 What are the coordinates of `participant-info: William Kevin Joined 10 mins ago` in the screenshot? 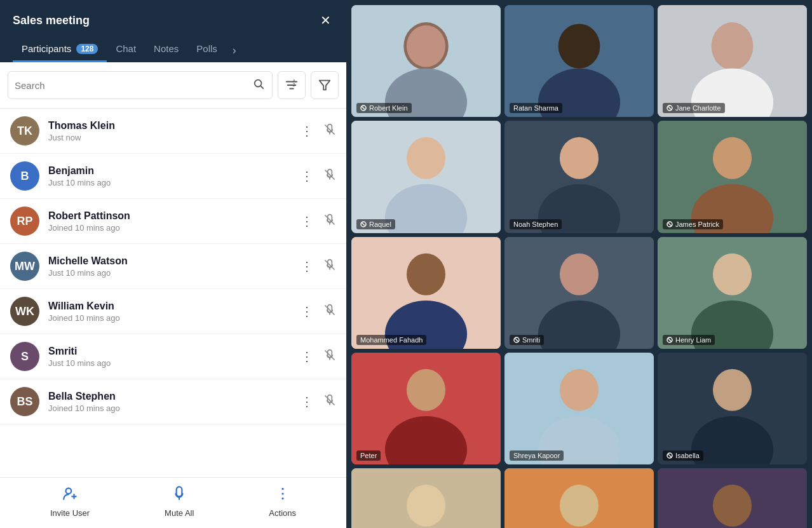 It's located at (169, 311).